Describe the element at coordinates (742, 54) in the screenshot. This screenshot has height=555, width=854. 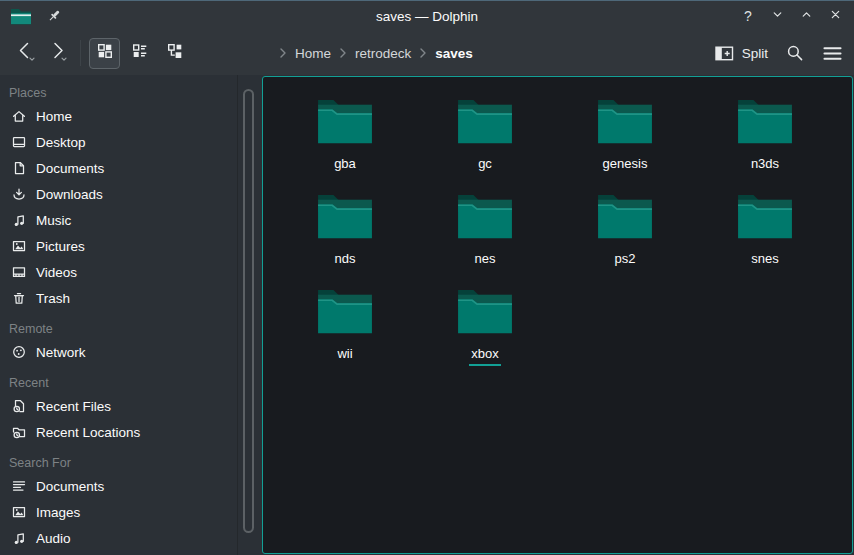
I see `split-button: Split` at that location.